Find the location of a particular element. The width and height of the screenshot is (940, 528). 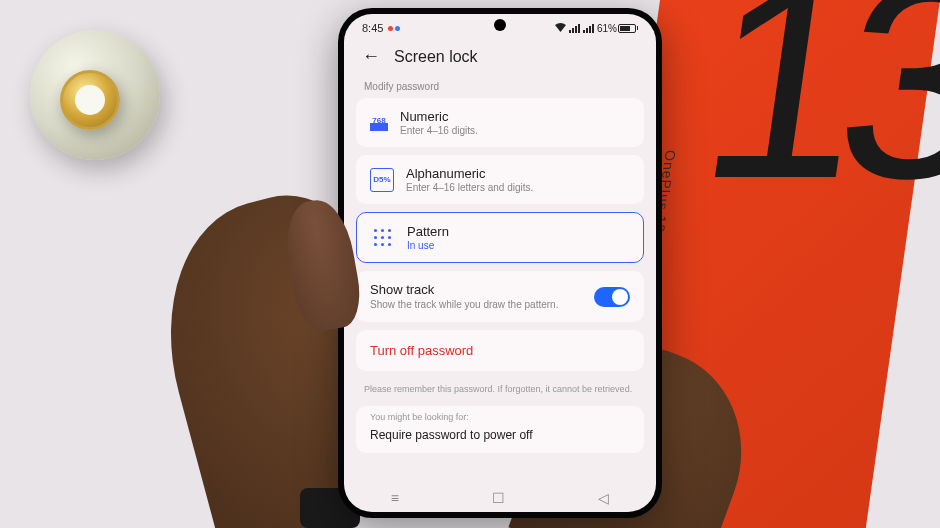

numeric-icon: 768 is located at coordinates (379, 123).